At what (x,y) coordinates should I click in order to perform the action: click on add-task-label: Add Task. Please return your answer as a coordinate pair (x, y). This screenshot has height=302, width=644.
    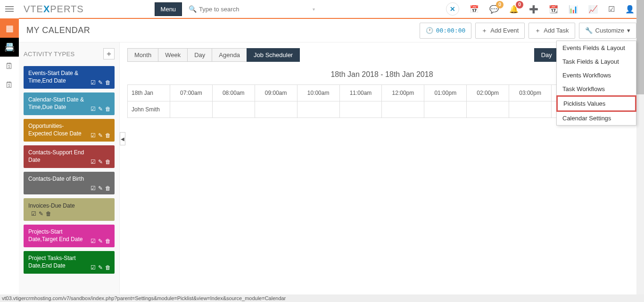
    Looking at the image, I should click on (556, 30).